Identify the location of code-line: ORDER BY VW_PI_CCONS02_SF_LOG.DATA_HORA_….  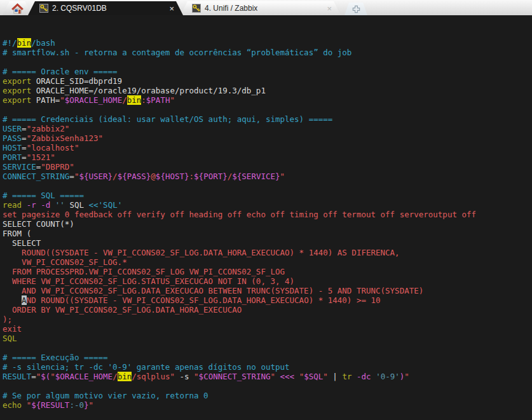
(267, 310).